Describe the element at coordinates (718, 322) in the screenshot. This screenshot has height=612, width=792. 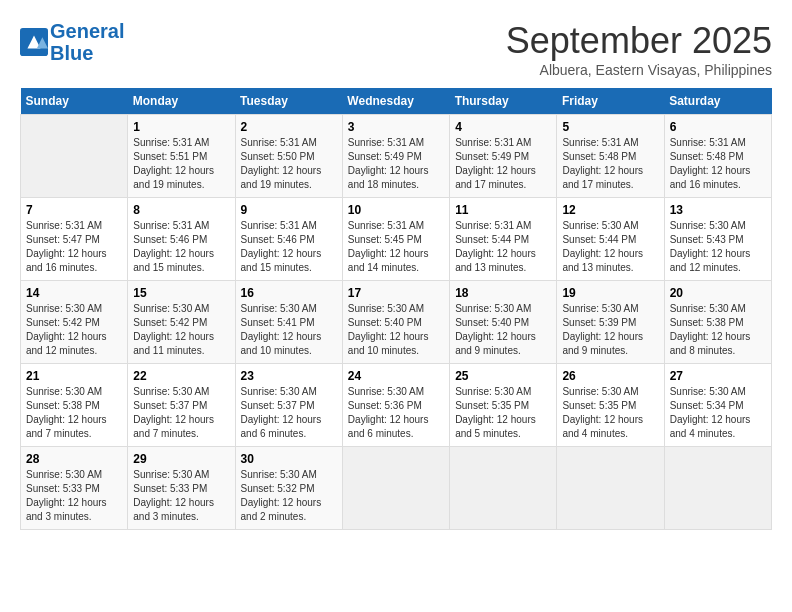
I see `calendar-cell: 20Sunrise: 5:30 AM Sunset: 5:38 PM Dayli…` at that location.